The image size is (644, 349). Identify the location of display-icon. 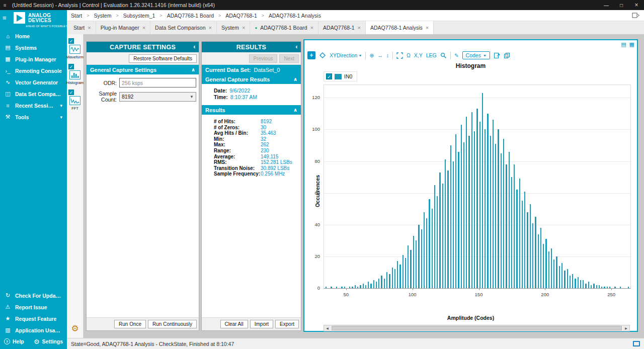
(636, 344).